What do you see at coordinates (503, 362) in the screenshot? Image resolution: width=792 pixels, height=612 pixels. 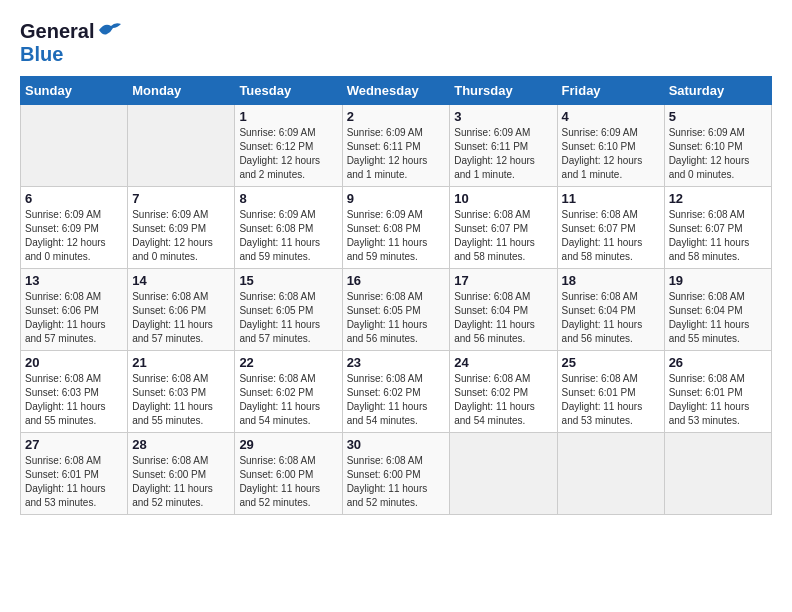 I see `day-number: 24` at bounding box center [503, 362].